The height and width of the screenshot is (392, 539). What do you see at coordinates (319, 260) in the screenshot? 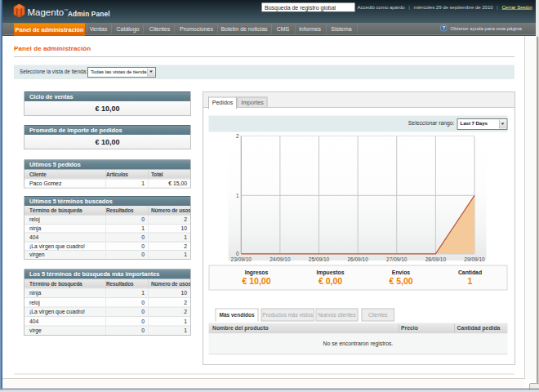
I see `svg-text: 25/09/10` at bounding box center [319, 260].